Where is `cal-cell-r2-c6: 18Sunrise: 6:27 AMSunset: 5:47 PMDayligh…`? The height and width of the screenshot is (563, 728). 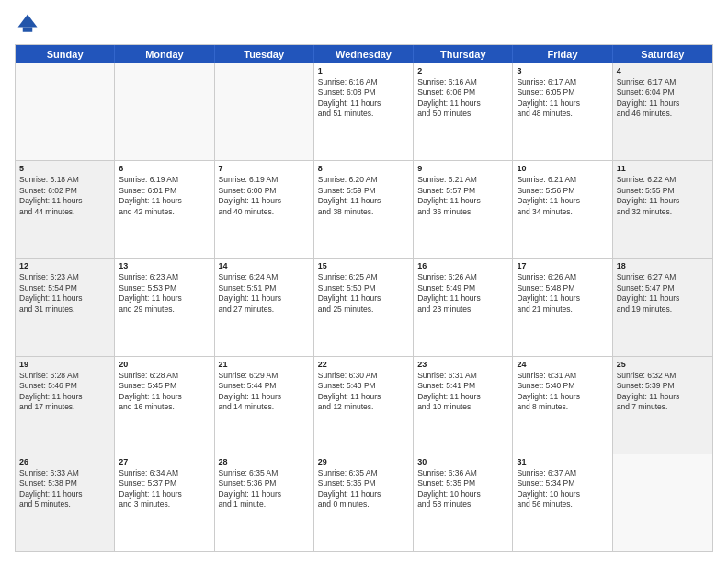
cal-cell-r2-c6: 18Sunrise: 6:27 AMSunset: 5:47 PMDayligh… is located at coordinates (663, 307).